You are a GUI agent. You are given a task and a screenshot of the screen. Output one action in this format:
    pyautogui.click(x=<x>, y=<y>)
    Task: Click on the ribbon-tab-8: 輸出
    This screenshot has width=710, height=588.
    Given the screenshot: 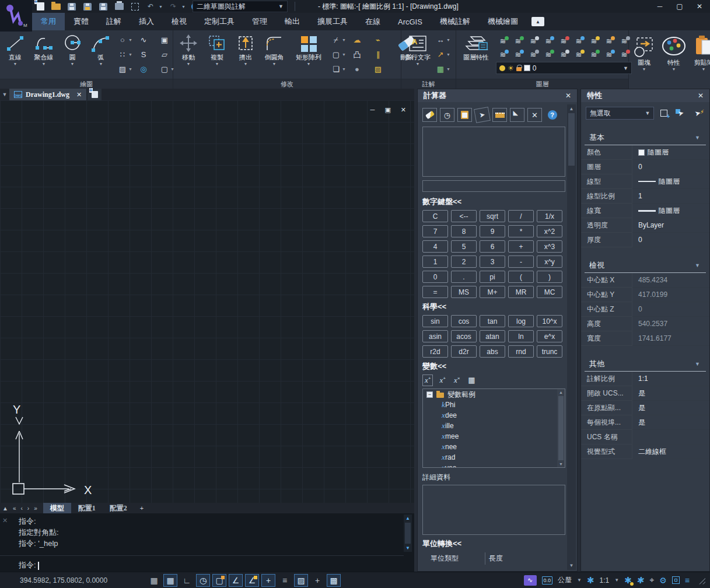 What is the action you would take?
    pyautogui.click(x=292, y=22)
    